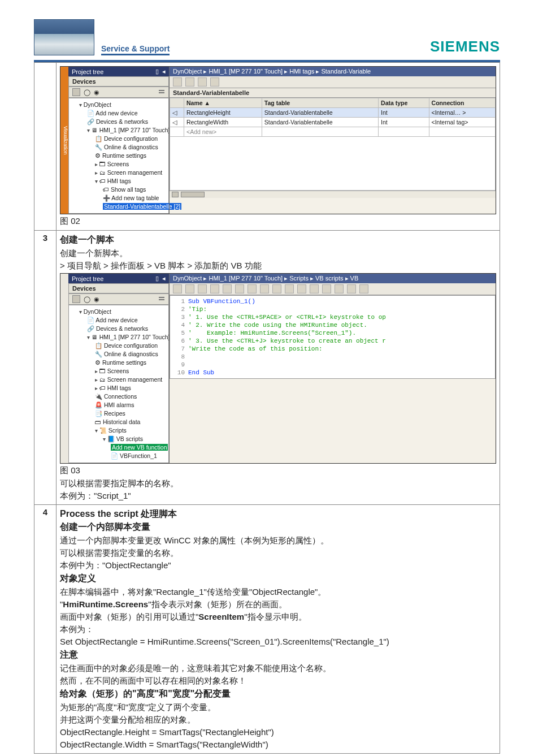 This screenshot has height=756, width=534. Describe the element at coordinates (278, 745) in the screenshot. I see `sec4-p14: ObjectRectangle.Width = SmartTags("Recta…` at that location.